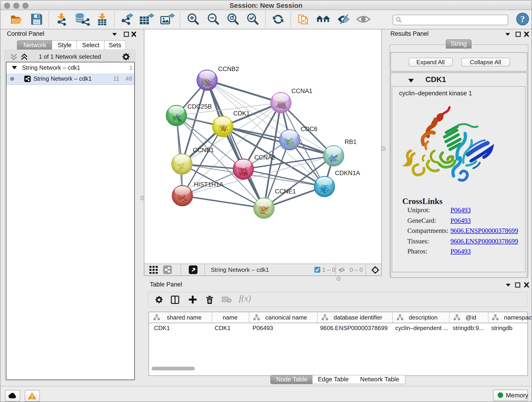  Describe the element at coordinates (203, 150) in the screenshot. I see `svg-text: CCNB1` at that location.